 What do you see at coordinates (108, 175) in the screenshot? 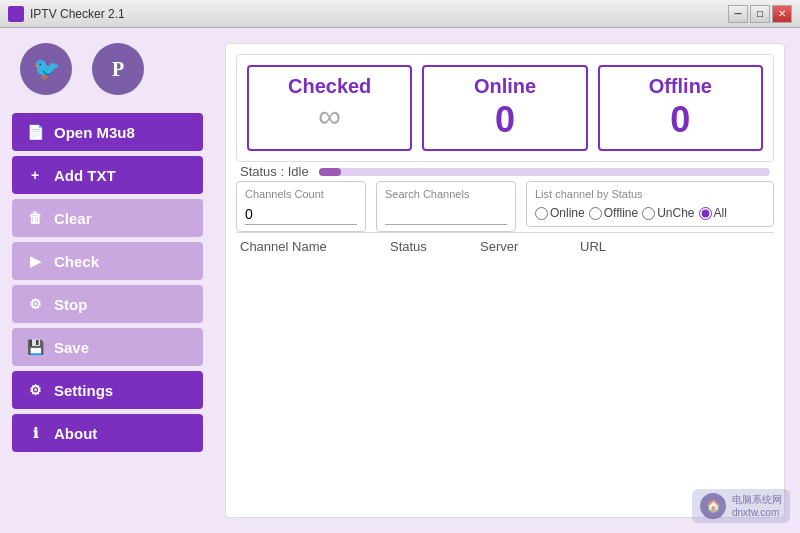
I see `add-txt-button: + Add TXT` at bounding box center [108, 175].